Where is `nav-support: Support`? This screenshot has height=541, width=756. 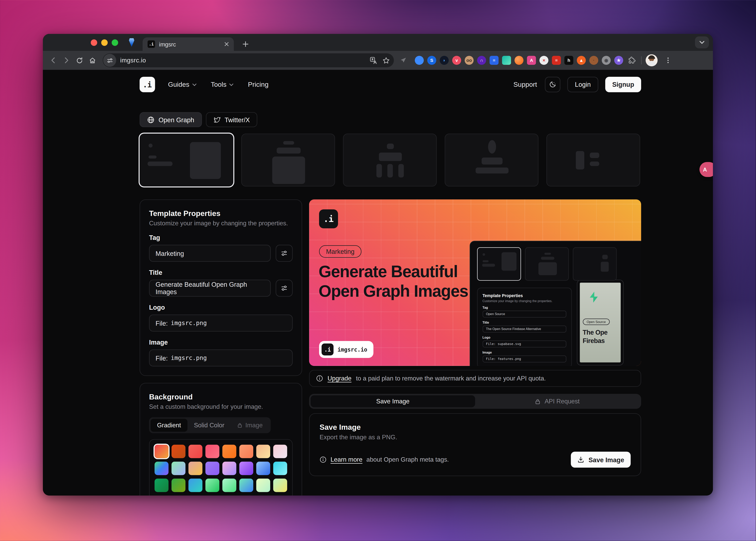
nav-support: Support is located at coordinates (525, 85).